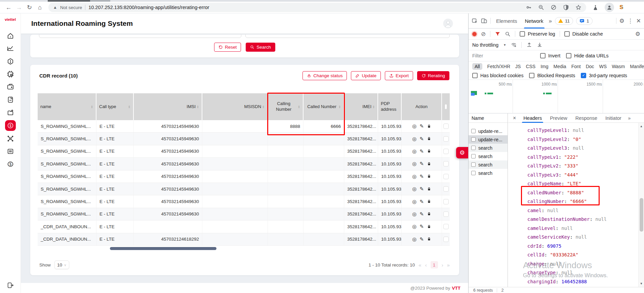  Describe the element at coordinates (433, 76) in the screenshot. I see `rerating-button: Rerating` at that location.